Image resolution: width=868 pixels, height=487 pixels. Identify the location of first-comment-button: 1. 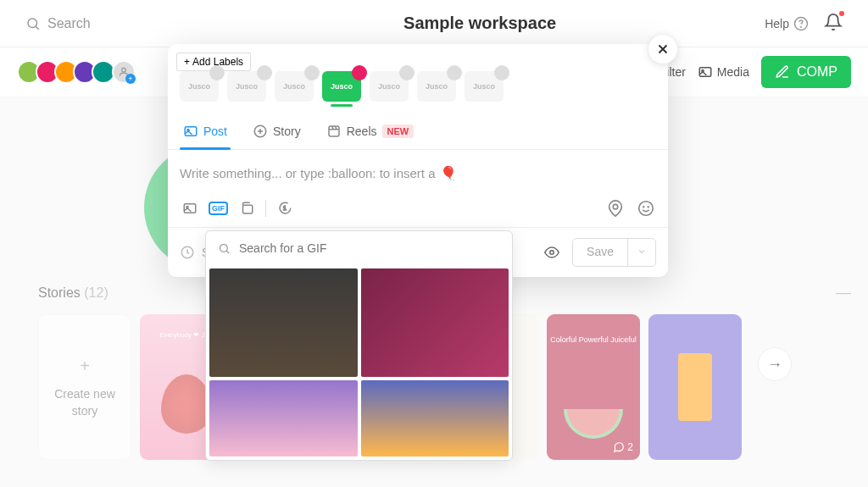
(285, 208).